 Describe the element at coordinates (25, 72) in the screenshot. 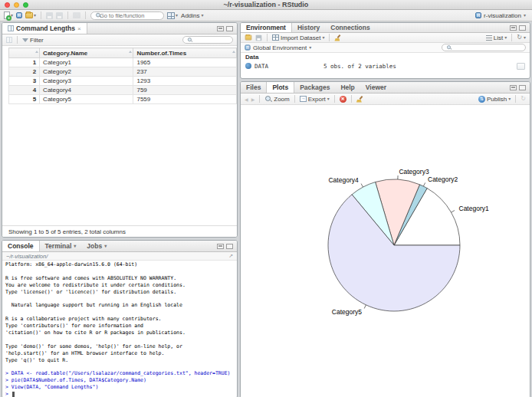

I see `row-number-cell: 2` at that location.